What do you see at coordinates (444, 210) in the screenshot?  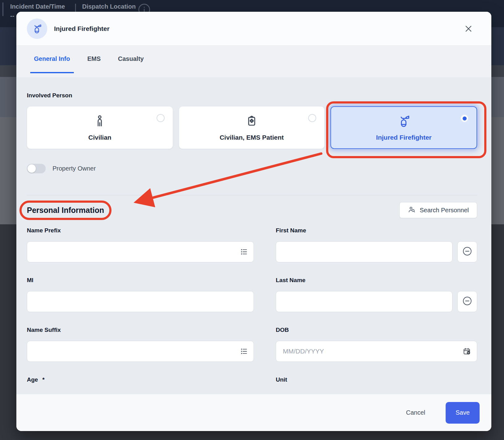 I see `search-personnel-label: Search Personnel` at bounding box center [444, 210].